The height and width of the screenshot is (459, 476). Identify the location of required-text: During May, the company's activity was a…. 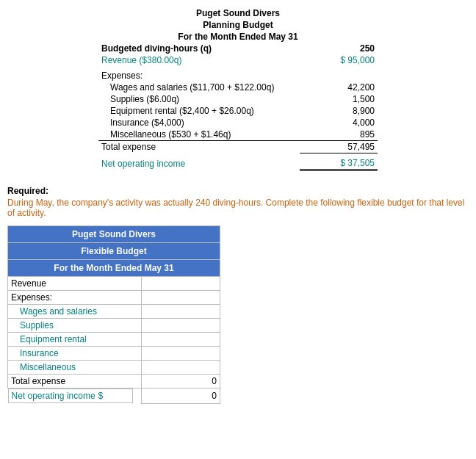
(238, 208).